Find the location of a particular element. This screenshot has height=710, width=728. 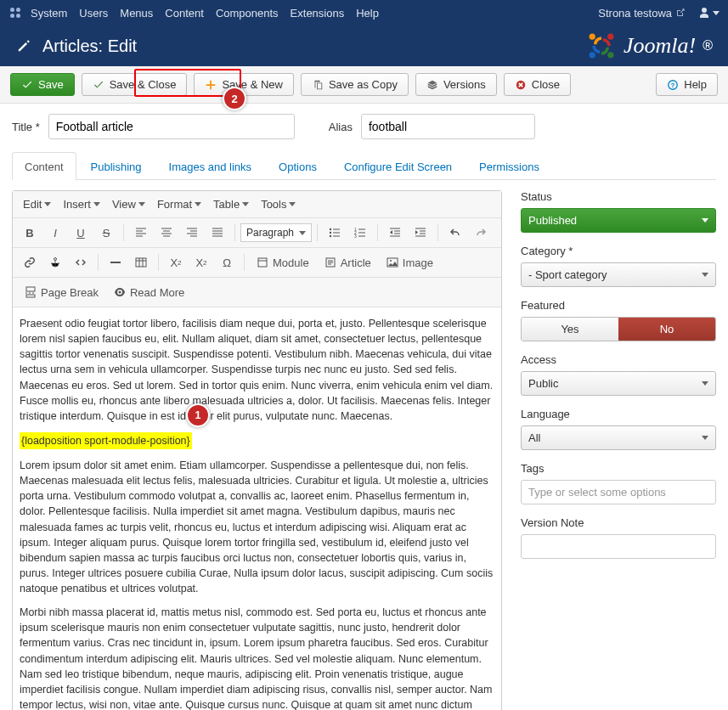

menu-users: Users is located at coordinates (93, 14).